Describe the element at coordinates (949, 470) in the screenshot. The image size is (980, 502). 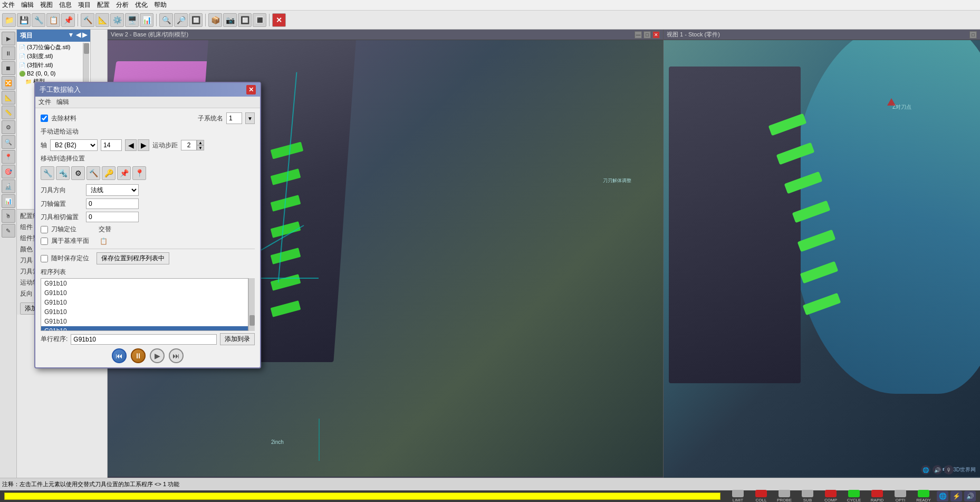
I see `vp-btn-3: 🎙` at that location.